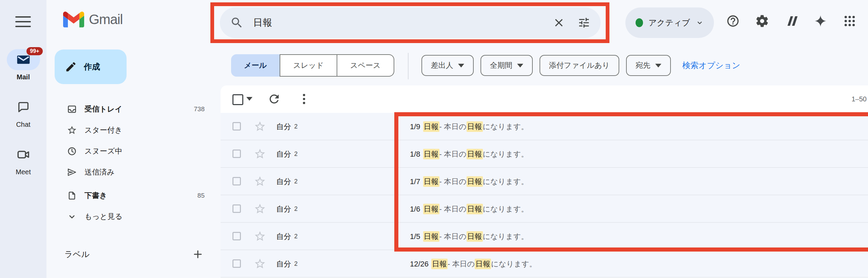 This screenshot has height=278, width=868. Describe the element at coordinates (580, 65) in the screenshot. I see `filter-chip: 添付ファイルあり` at that location.